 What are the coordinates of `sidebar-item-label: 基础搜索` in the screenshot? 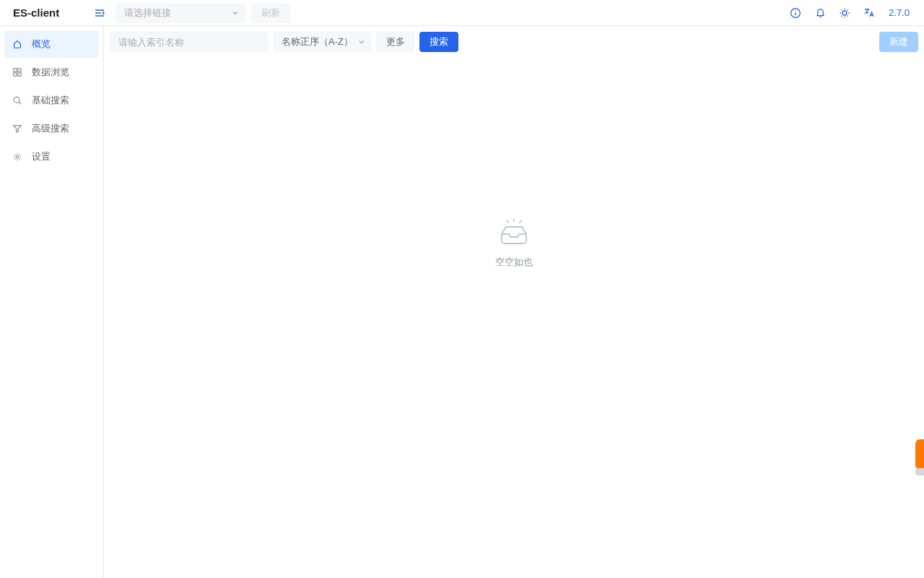 It's located at (51, 100).